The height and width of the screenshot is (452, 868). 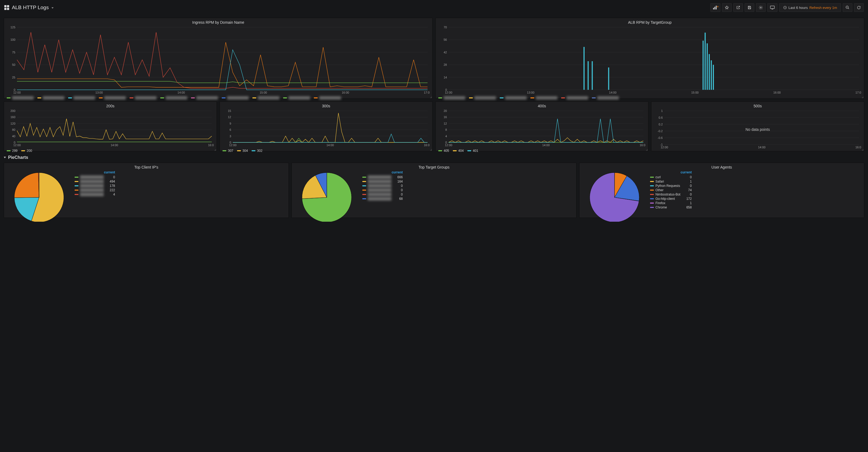 What do you see at coordinates (13, 123) in the screenshot?
I see `svg-text: 120` at bounding box center [13, 123].